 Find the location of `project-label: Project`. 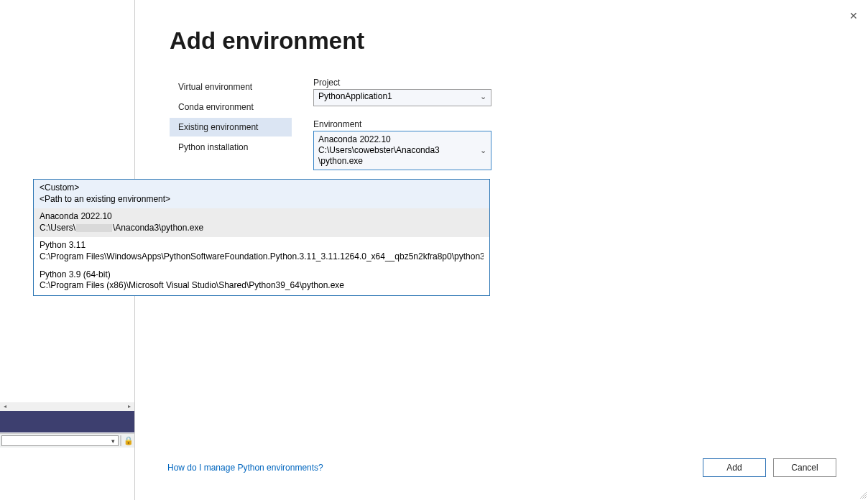

project-label: Project is located at coordinates (402, 83).